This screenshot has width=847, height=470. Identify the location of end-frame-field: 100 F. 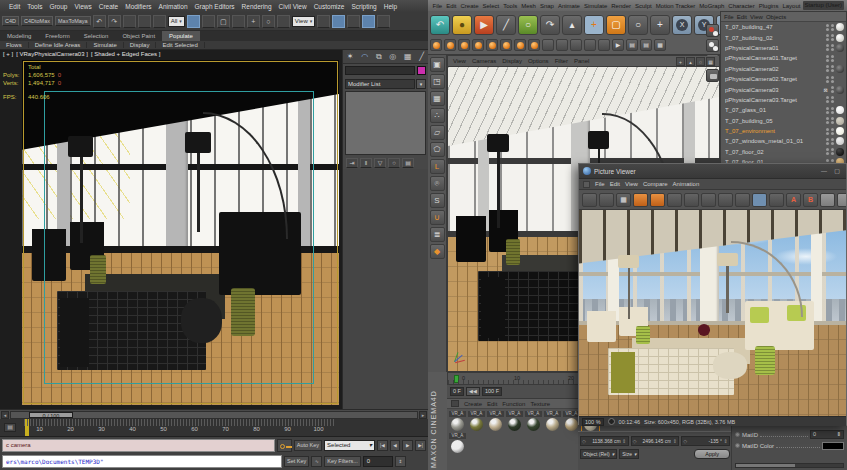
(492, 392).